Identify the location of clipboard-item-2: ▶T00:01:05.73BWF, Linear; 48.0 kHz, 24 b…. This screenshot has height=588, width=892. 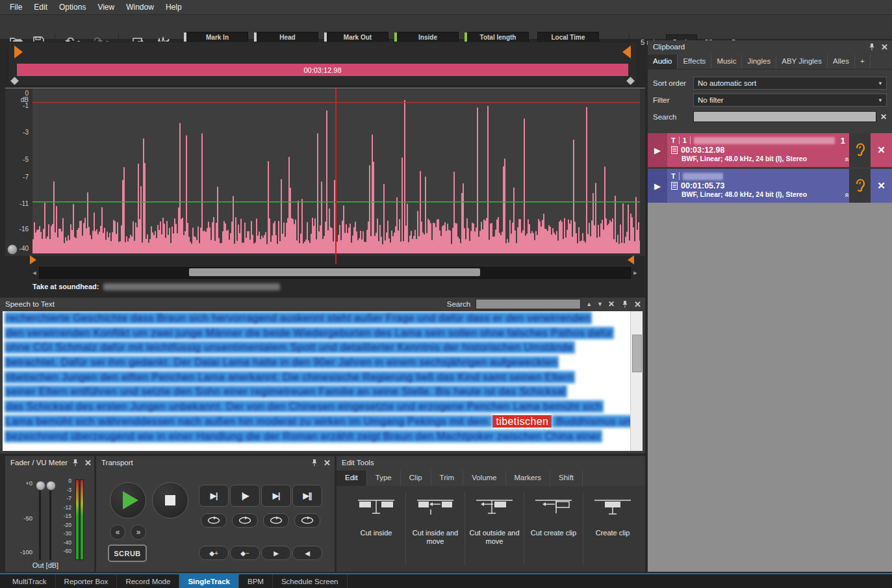
(770, 186).